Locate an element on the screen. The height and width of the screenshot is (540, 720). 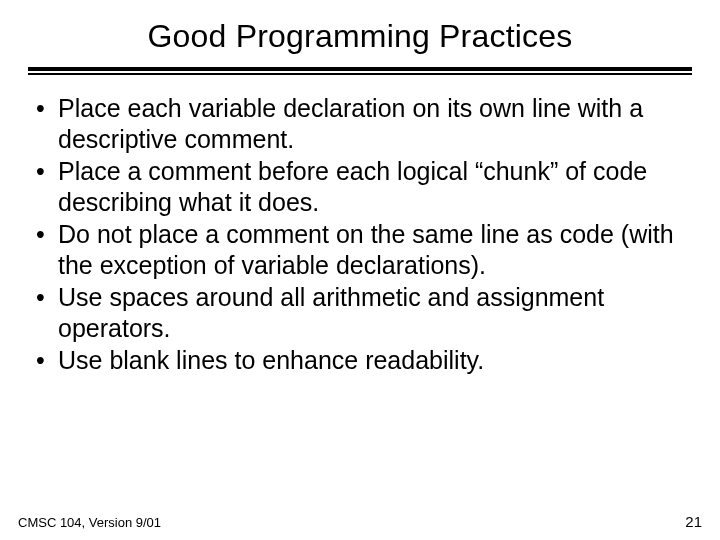
slide-number: 21 is located at coordinates (694, 522).